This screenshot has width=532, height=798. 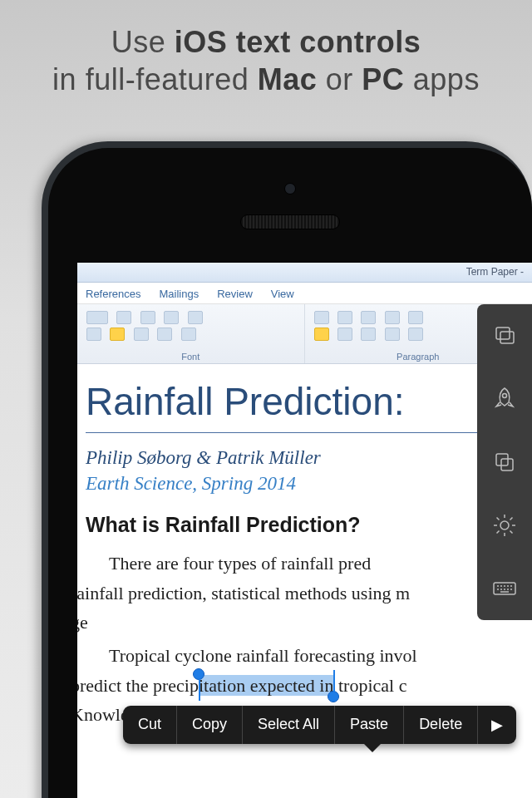 What do you see at coordinates (309, 484) in the screenshot?
I see `doc-subject: Earth Science, Spring 2014` at bounding box center [309, 484].